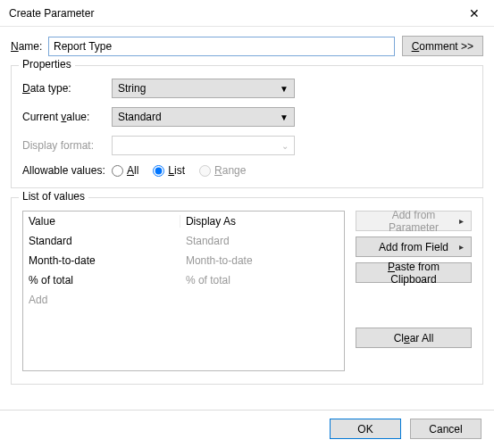 The height and width of the screenshot is (448, 494). Describe the element at coordinates (247, 88) in the screenshot. I see `data-type-row: Data type: String ▼` at that location.